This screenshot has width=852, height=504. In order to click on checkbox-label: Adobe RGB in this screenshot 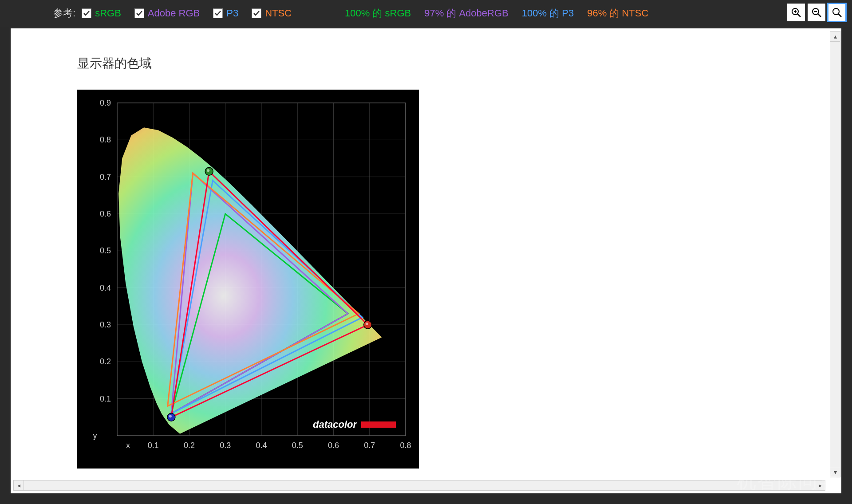, I will do `click(174, 13)`.